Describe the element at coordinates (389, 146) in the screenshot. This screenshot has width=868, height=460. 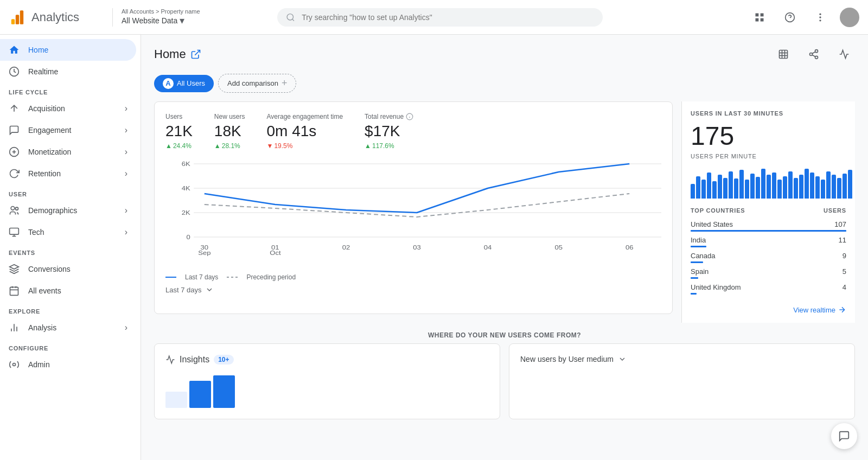
I see `revenue-change: ▲ 117.6%` at that location.